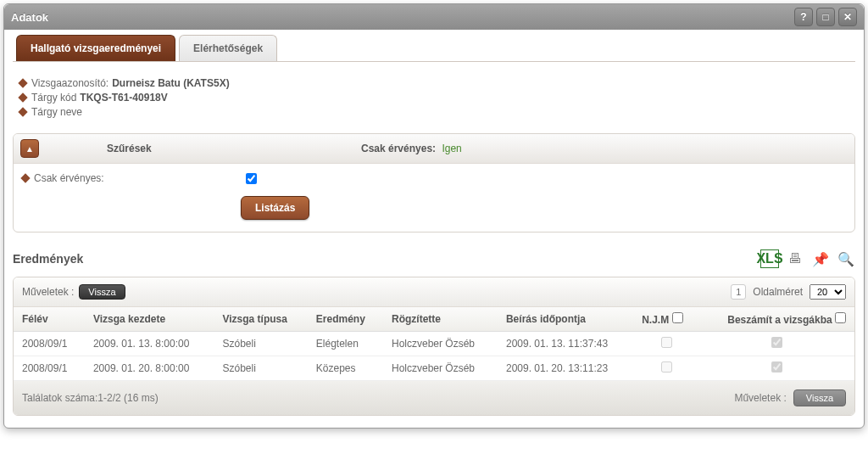  I want to click on th-grade: Eredmény, so click(346, 319).